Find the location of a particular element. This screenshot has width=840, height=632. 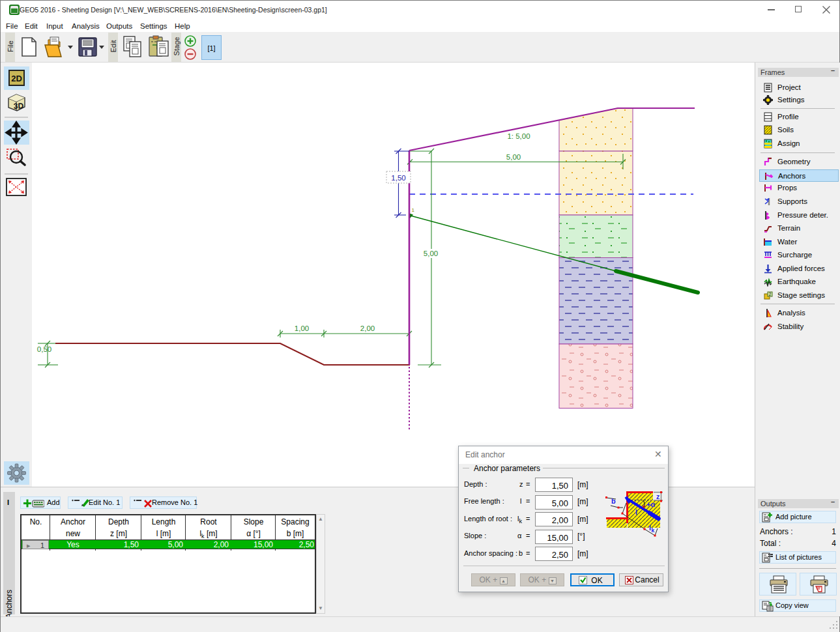

svg-text: 1 is located at coordinates (413, 210).